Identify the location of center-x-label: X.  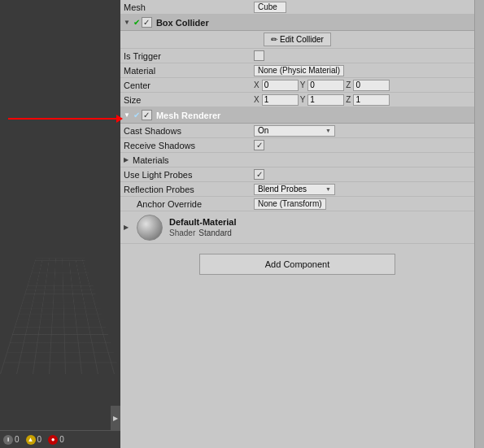
(257, 85).